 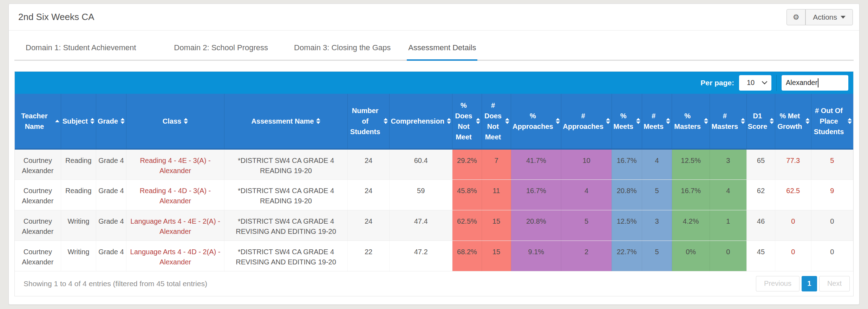 I want to click on cell-num-does-not-meet: 7, so click(x=496, y=164).